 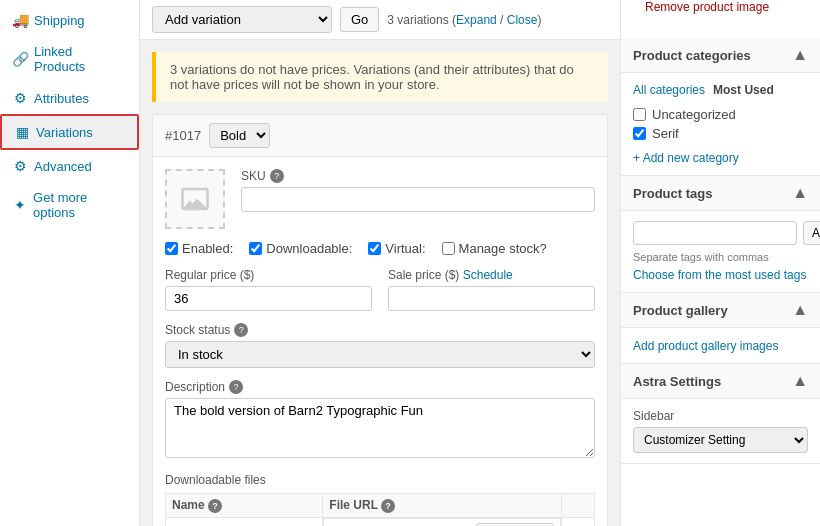 What do you see at coordinates (60, 20) in the screenshot?
I see `sidebar-item-shipping-label: Shipping` at bounding box center [60, 20].